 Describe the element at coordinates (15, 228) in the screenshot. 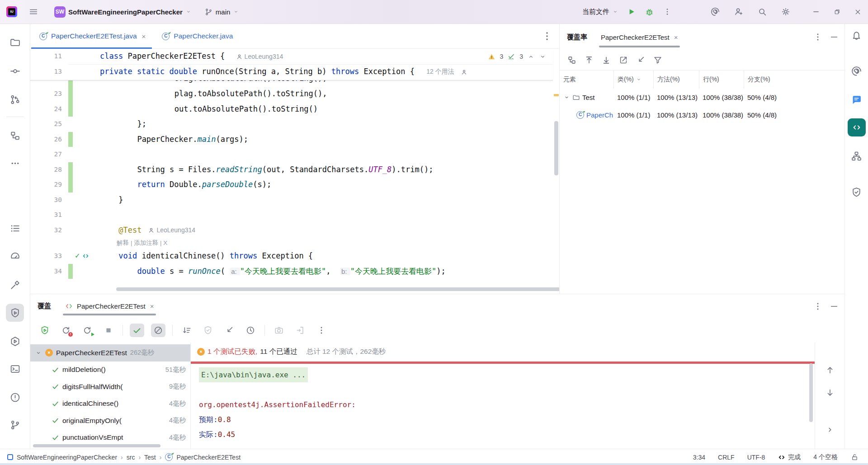

I see `todo-tool-button` at that location.